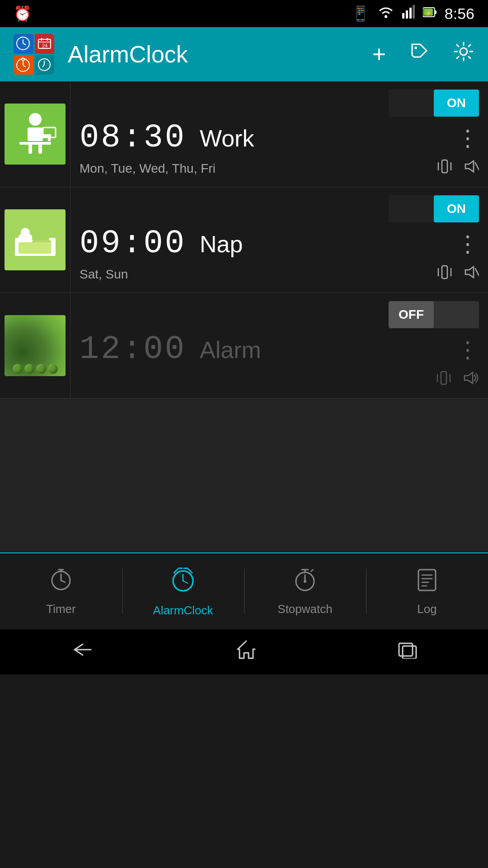 This screenshot has height=868, width=488. I want to click on back-button, so click(83, 652).